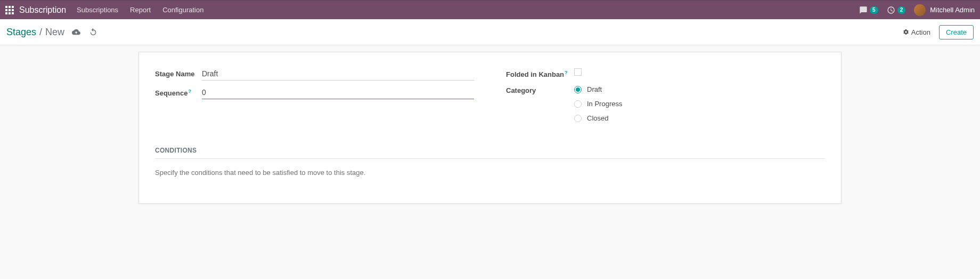  What do you see at coordinates (178, 92) in the screenshot?
I see `sequence-label: Sequence?` at bounding box center [178, 92].